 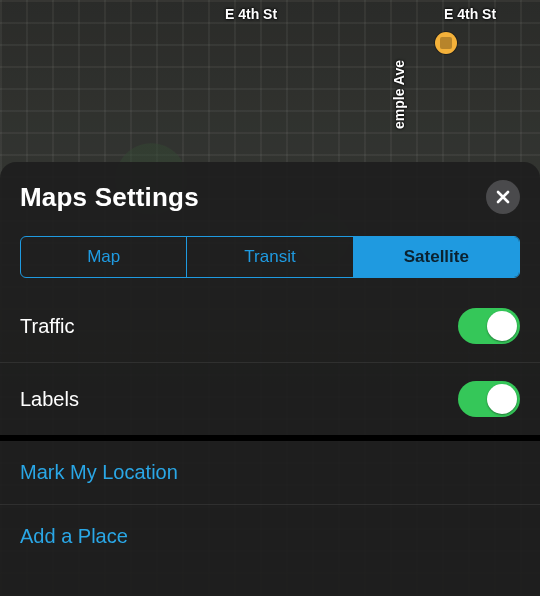 What do you see at coordinates (436, 257) in the screenshot?
I see `segment-satellite: Satellite` at bounding box center [436, 257].